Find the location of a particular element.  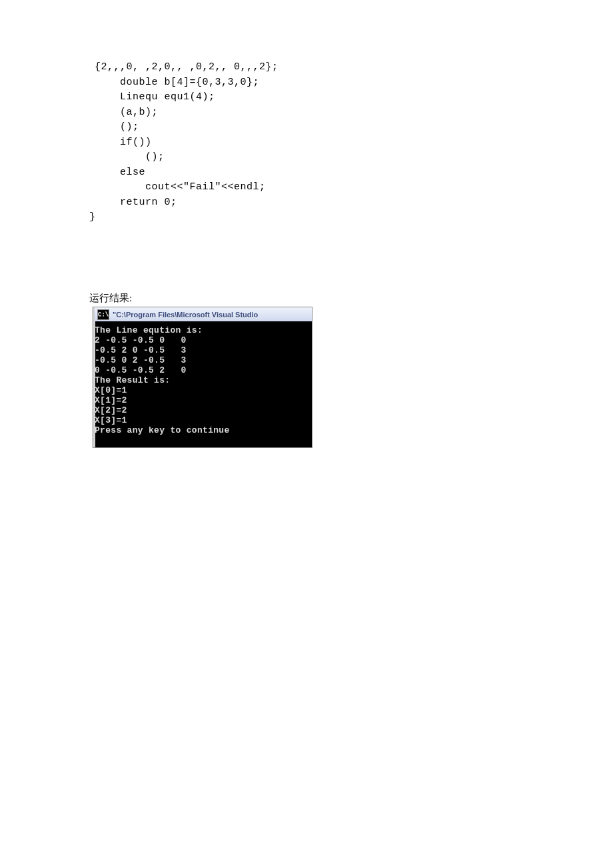

result-label: 运行结果: is located at coordinates (306, 299).